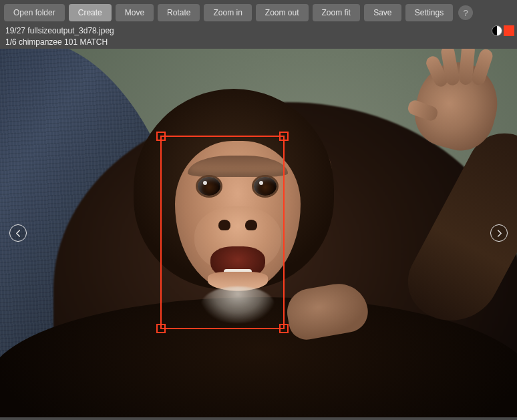  Describe the element at coordinates (135, 13) in the screenshot. I see `move-button: Move` at that location.